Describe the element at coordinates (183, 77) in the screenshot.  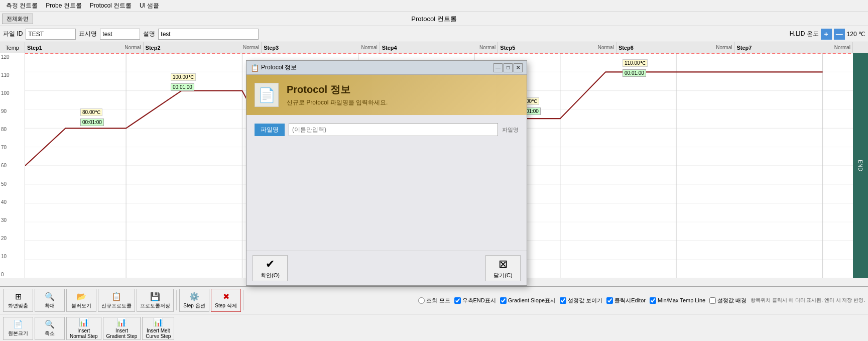
I see `step2-temp-label: 100.00℃` at that location.